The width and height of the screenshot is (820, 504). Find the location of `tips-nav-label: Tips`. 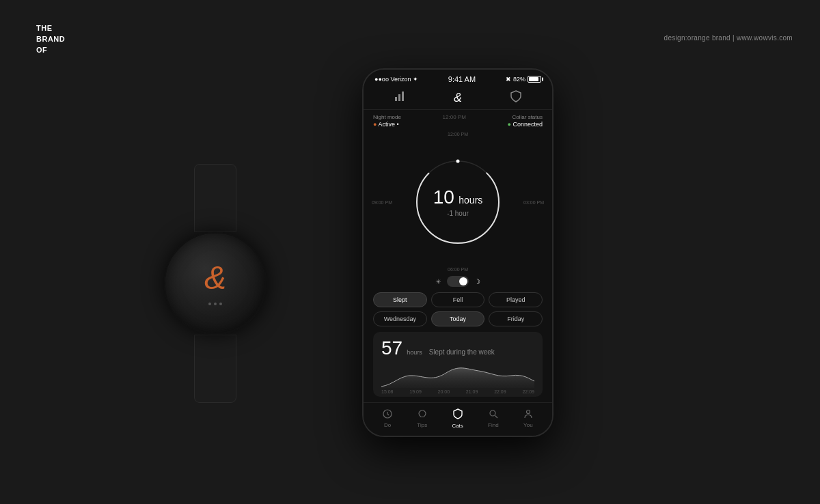

tips-nav-label: Tips is located at coordinates (422, 425).